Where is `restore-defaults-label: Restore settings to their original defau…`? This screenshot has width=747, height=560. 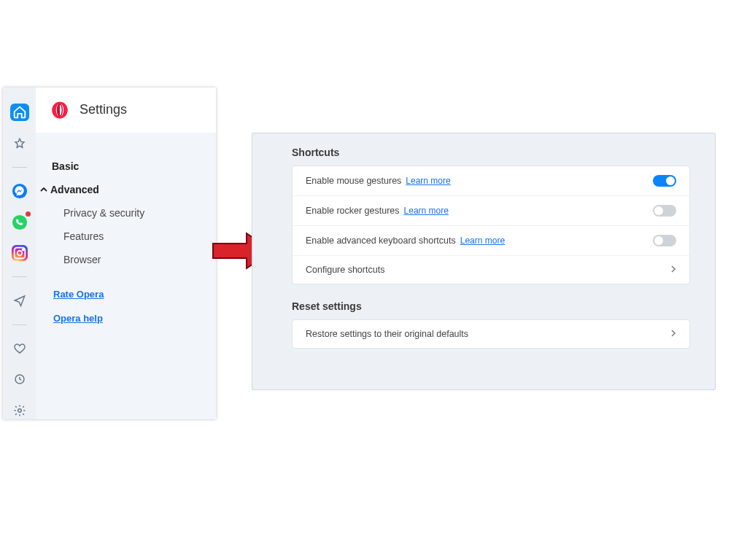 restore-defaults-label: Restore settings to their original defau… is located at coordinates (387, 334).